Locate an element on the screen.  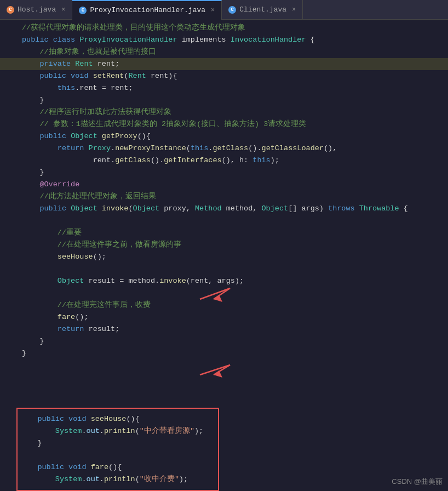
popup-line-text: System.out.println("收中介费"); is located at coordinates (118, 479).